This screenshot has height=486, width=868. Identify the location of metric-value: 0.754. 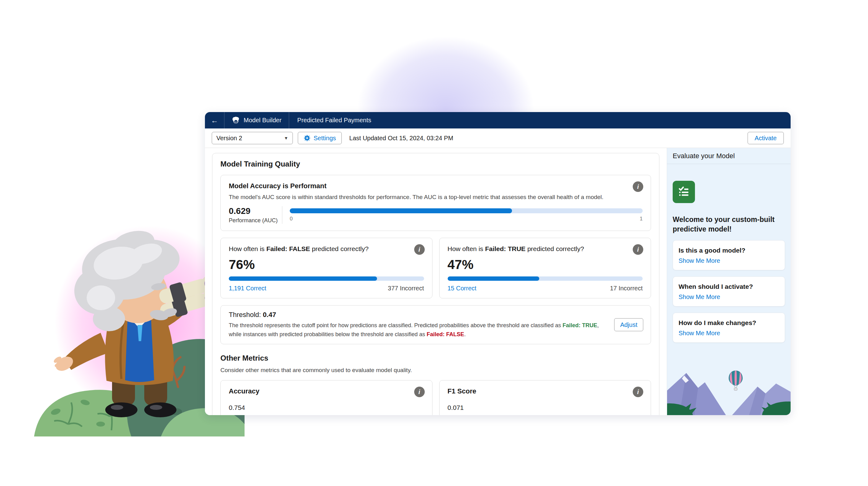
(327, 408).